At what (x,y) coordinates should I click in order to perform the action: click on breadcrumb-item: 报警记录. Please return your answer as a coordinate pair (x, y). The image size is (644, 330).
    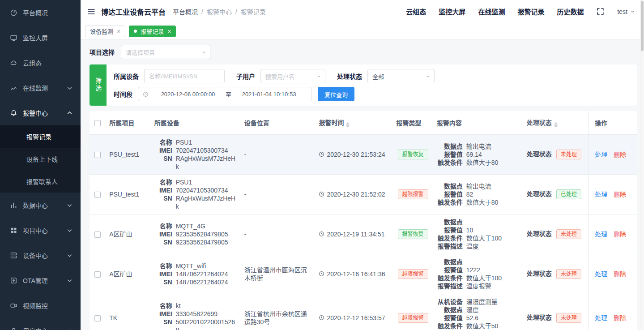
    Looking at the image, I should click on (253, 12).